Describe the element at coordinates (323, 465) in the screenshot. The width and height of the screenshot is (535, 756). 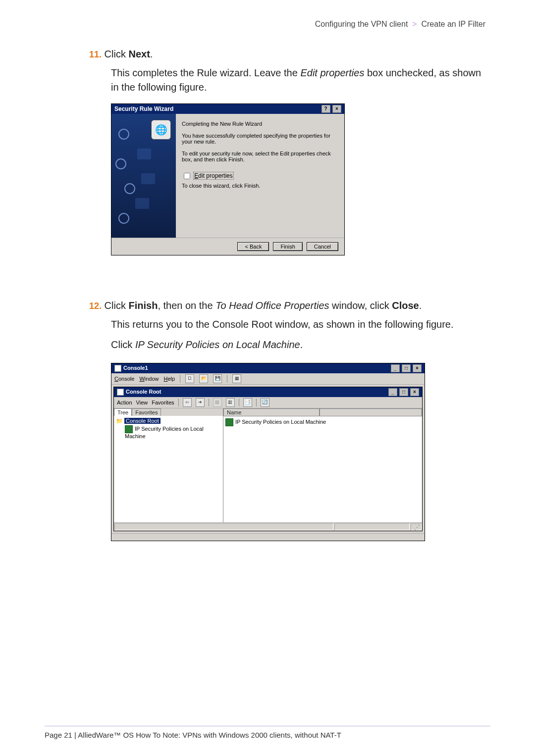
I see `list-pane: Name IP Security Policies on Local Machi…` at that location.